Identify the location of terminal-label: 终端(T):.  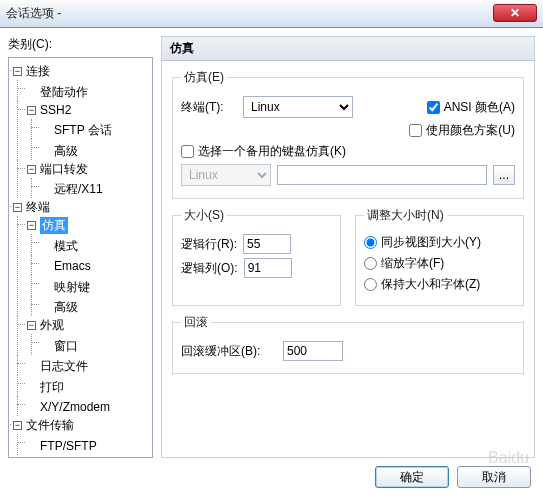
(209, 108).